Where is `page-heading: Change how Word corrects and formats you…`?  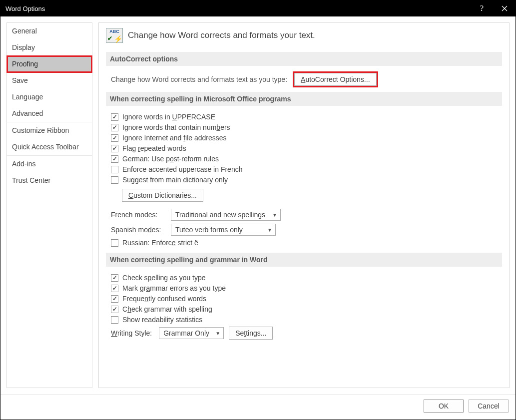 page-heading: Change how Word corrects and formats you… is located at coordinates (222, 35).